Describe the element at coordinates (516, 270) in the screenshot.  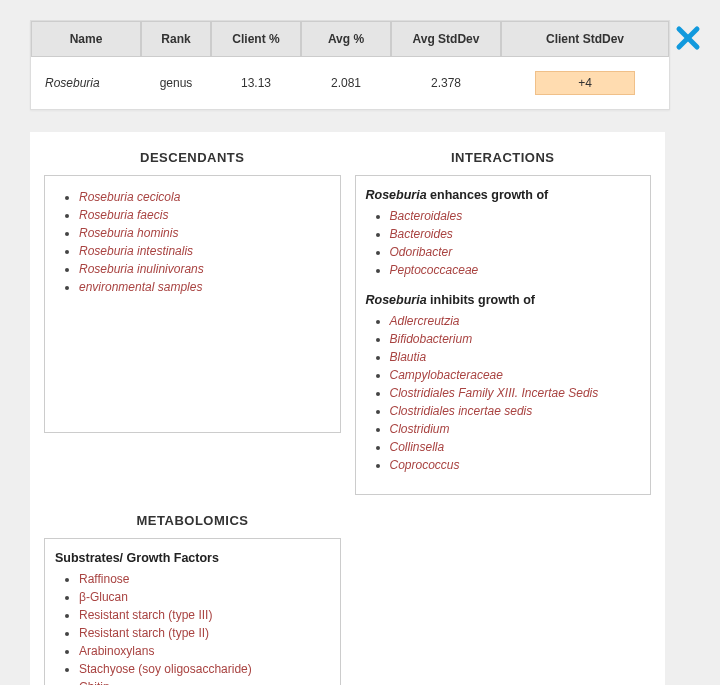
I see `list-item: Peptococcaceae` at that location.